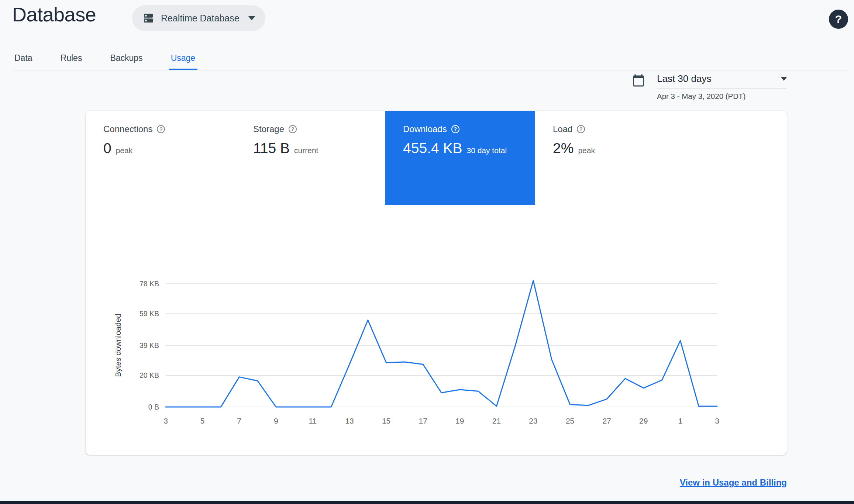 The width and height of the screenshot is (854, 504). I want to click on date-range-selector: Last 30 days Apr 3 - May 3, 2020 (PDT), so click(709, 87).